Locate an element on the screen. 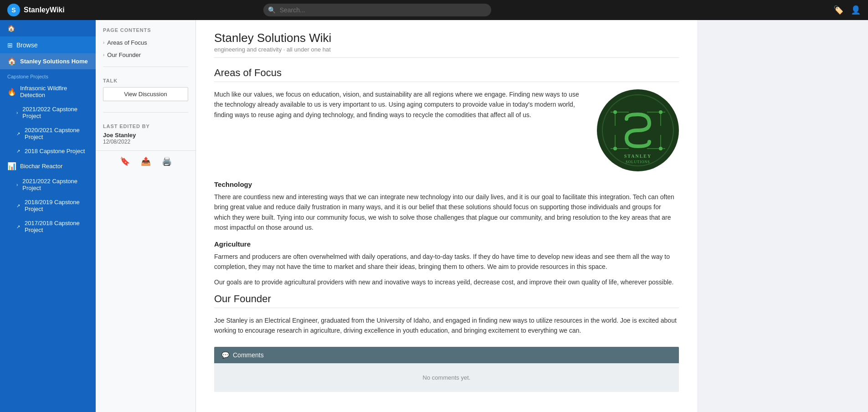 This screenshot has height=412, width=868. external-icon-2: ↗ is located at coordinates (18, 151).